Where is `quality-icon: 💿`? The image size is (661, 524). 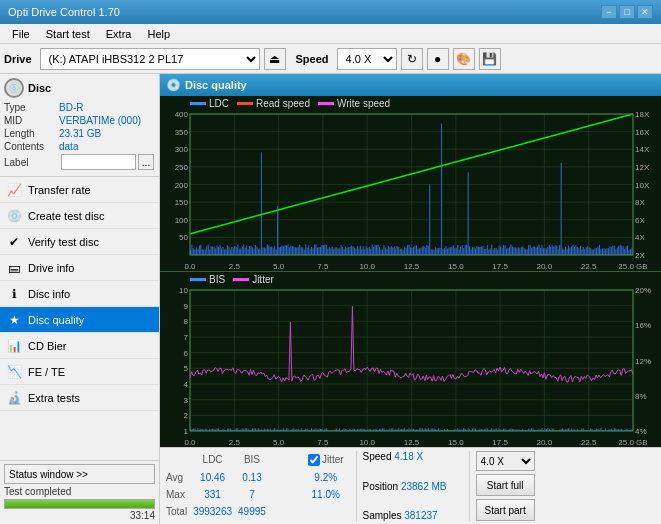
quality-icon: 💿 is located at coordinates (174, 85).